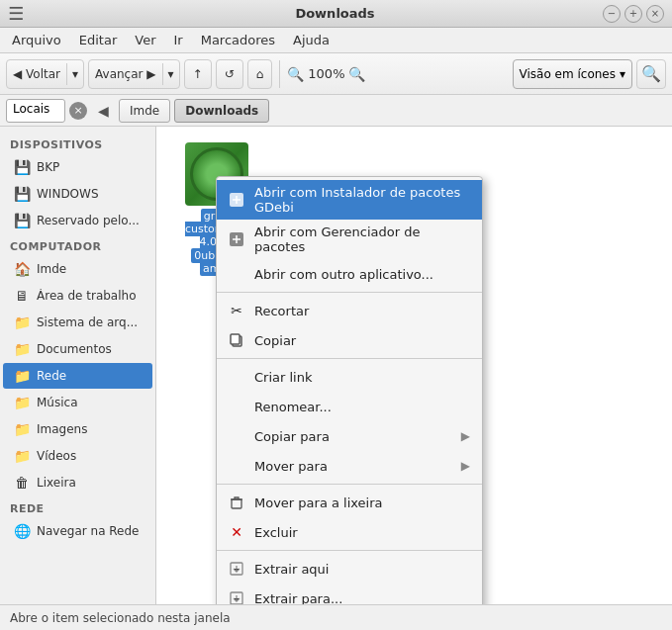 Image resolution: width=672 pixels, height=630 pixels. What do you see at coordinates (237, 532) in the screenshot?
I see `delete-icon: ✕` at bounding box center [237, 532].